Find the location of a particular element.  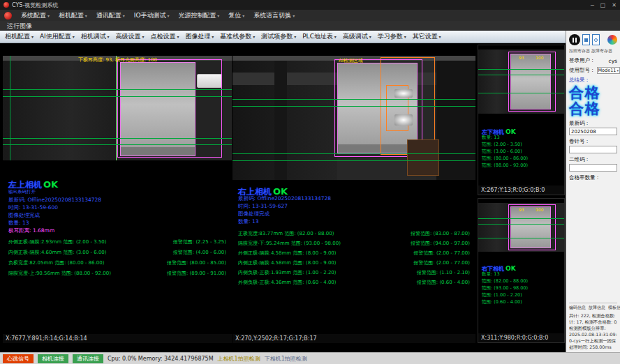

result-ok-badge: OK is located at coordinates (50, 184).